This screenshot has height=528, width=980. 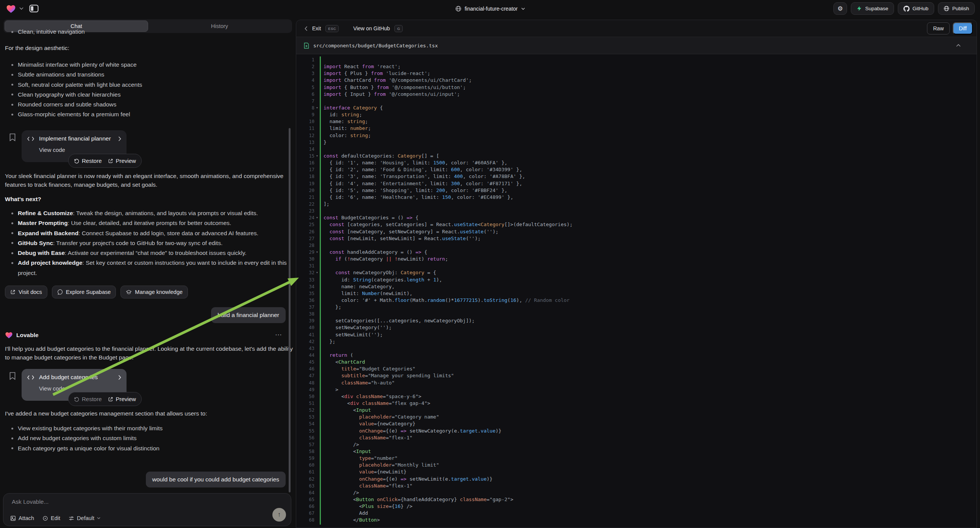 What do you see at coordinates (305, 362) in the screenshot?
I see `line-number: 45` at bounding box center [305, 362].